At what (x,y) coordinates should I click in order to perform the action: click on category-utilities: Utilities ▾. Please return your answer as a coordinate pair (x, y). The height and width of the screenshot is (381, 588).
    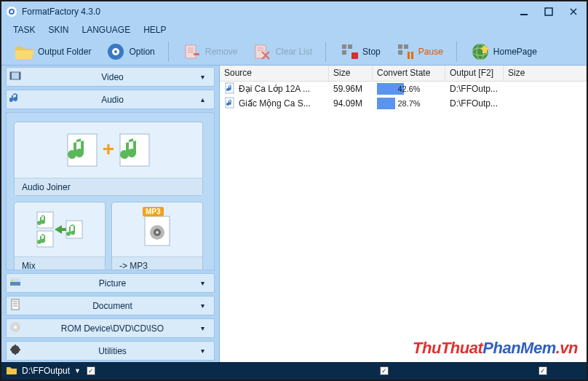
    Looking at the image, I should click on (111, 351).